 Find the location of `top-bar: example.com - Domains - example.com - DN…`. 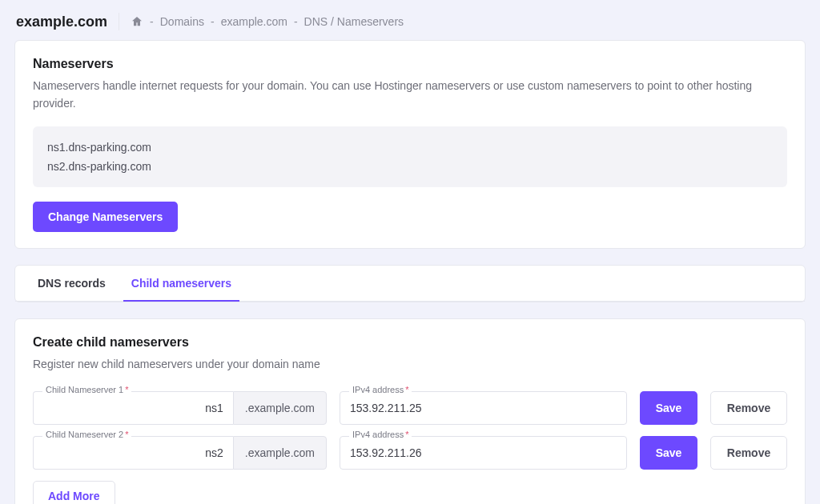

top-bar: example.com - Domains - example.com - DN… is located at coordinates (410, 25).